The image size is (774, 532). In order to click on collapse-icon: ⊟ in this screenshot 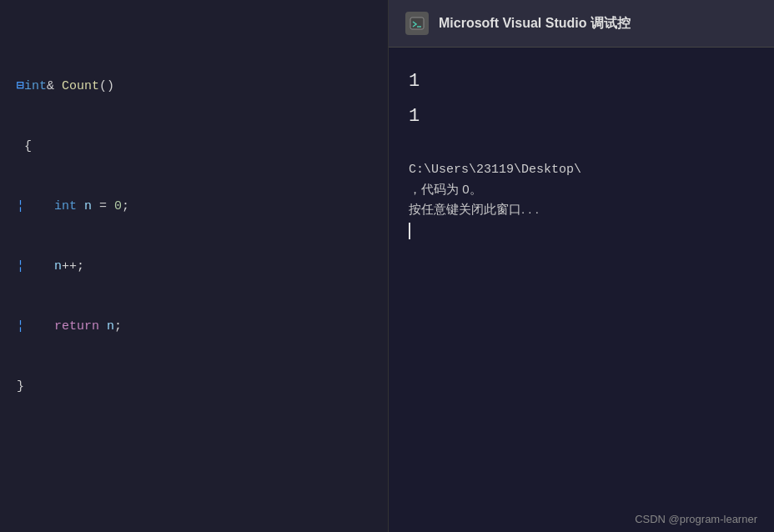, I will do `click(20, 87)`.